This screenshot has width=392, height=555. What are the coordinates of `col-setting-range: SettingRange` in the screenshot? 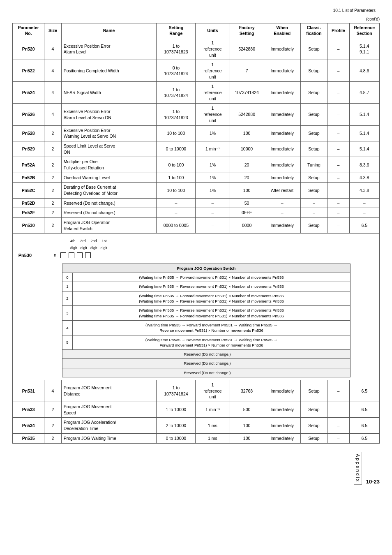 It's located at (176, 31).